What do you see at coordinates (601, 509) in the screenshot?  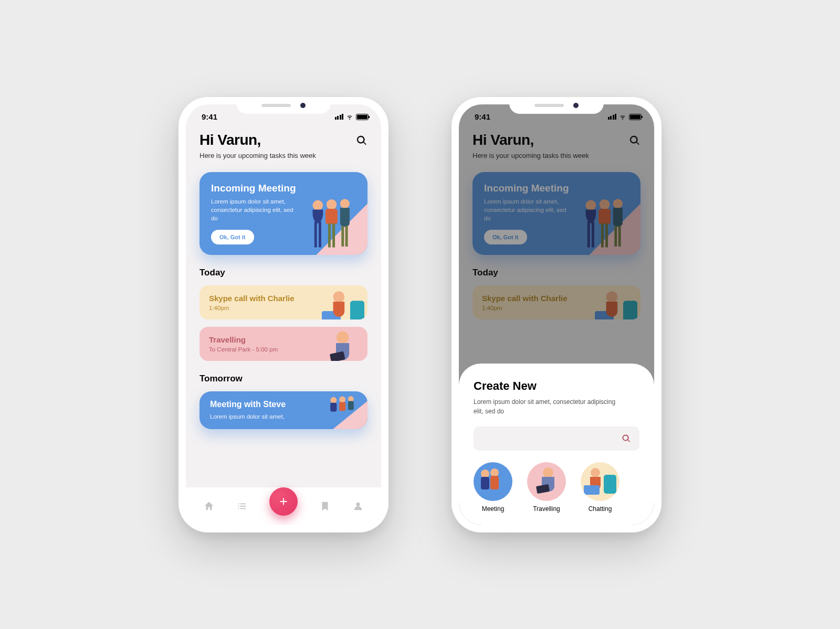 I see `category-label: Chatting` at bounding box center [601, 509].